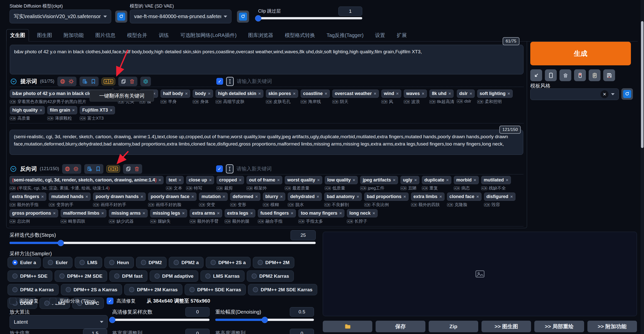 The height and width of the screenshot is (334, 644). I want to click on sampler-option-DPM-fast: DPM fast, so click(128, 276).